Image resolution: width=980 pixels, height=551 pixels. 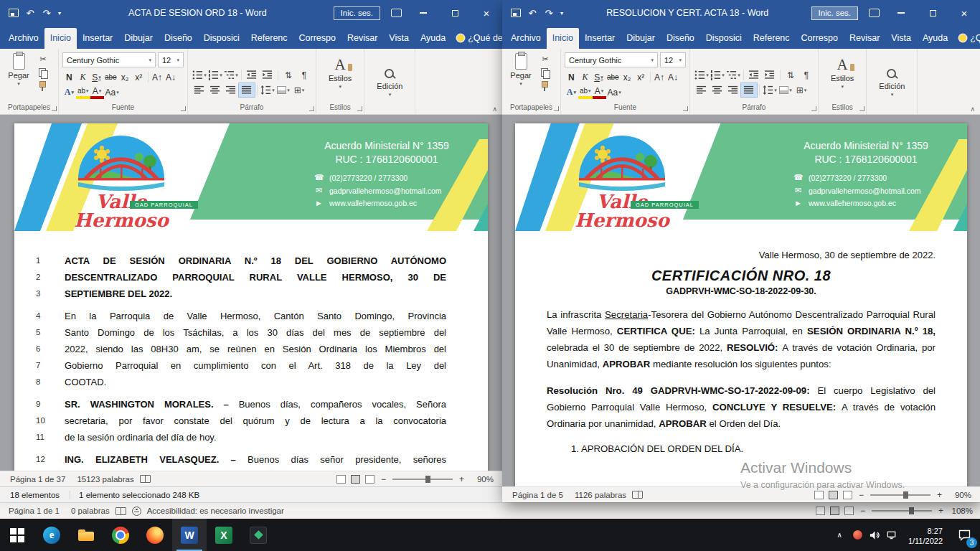 I want to click on collapse-ribbon-icon: ∧, so click(x=495, y=109).